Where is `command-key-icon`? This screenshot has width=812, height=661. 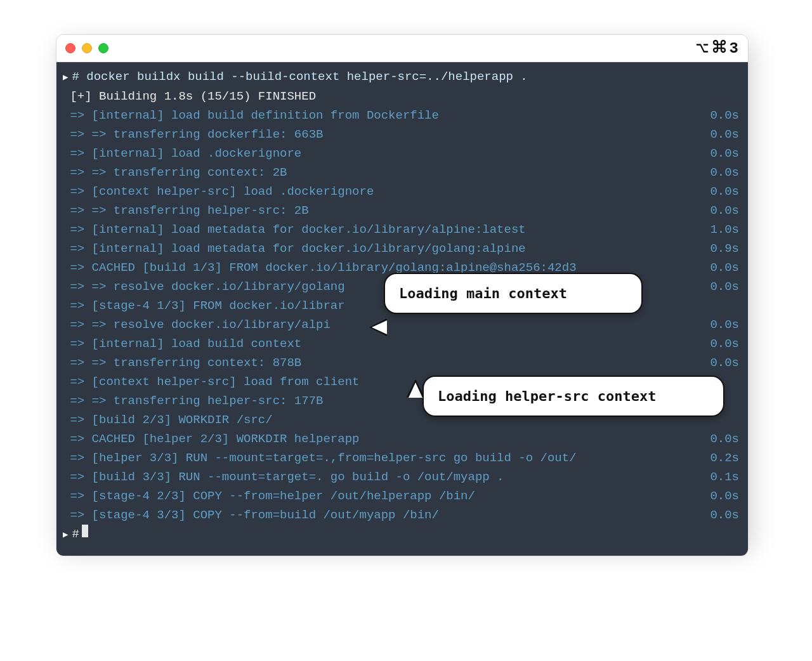 command-key-icon is located at coordinates (719, 48).